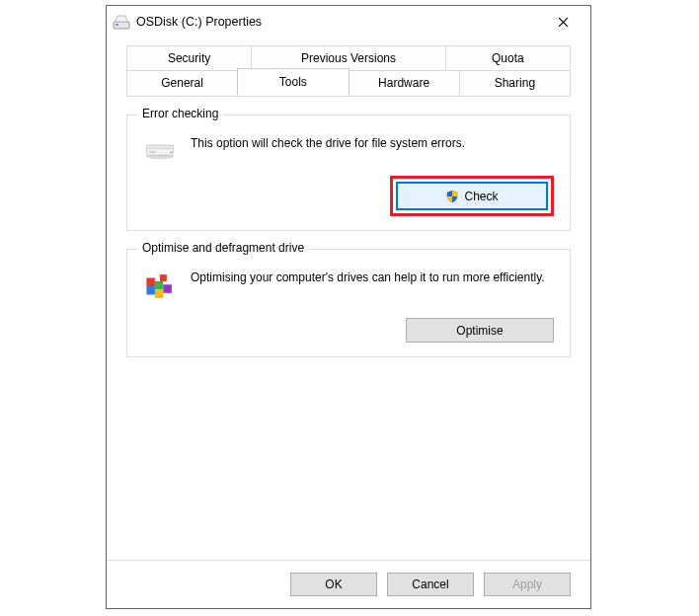 The image size is (699, 616). Describe the element at coordinates (190, 57) in the screenshot. I see `tab-security: Security` at that location.